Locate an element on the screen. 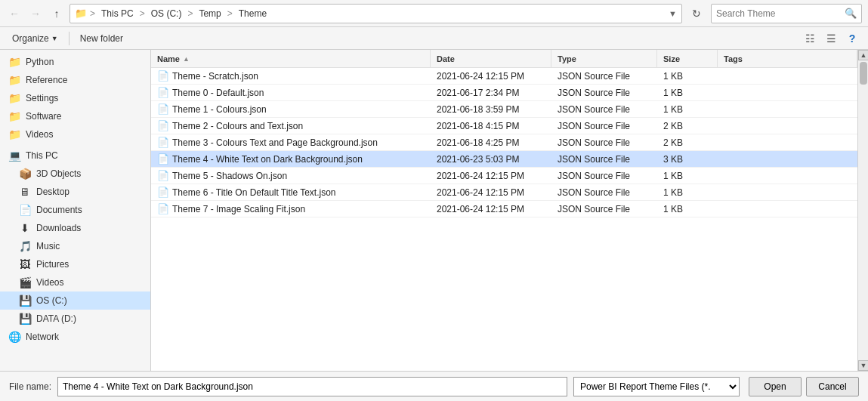 This screenshot has width=868, height=401. sidebar-item-videos2: 🎬 Videos is located at coordinates (76, 282).